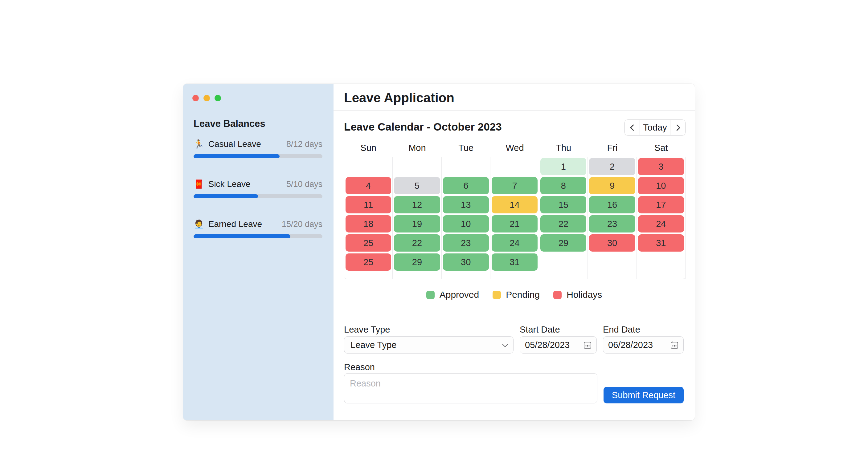 The image size is (868, 473). What do you see at coordinates (258, 236) in the screenshot?
I see `leave-progress-track` at bounding box center [258, 236].